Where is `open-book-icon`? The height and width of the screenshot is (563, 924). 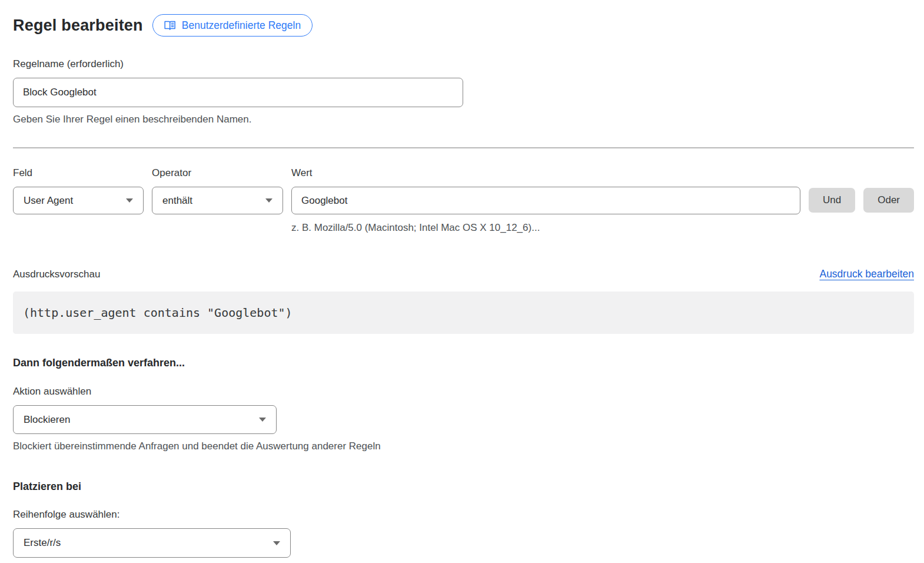
open-book-icon is located at coordinates (170, 26).